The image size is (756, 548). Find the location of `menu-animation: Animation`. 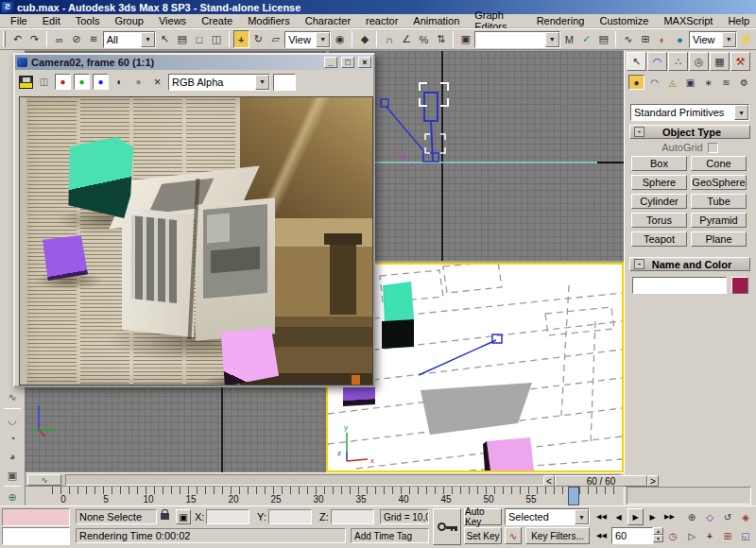

menu-animation: Animation is located at coordinates (437, 21).